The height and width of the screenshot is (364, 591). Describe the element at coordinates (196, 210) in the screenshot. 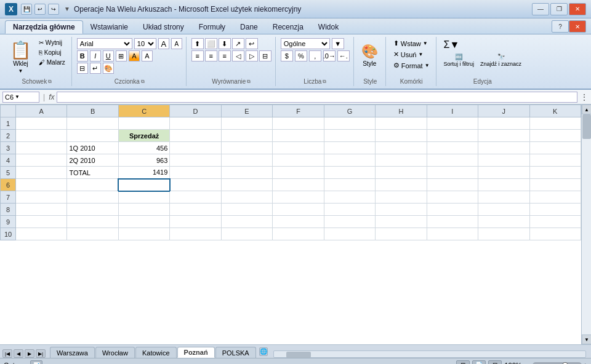

I see `cell-d8` at that location.